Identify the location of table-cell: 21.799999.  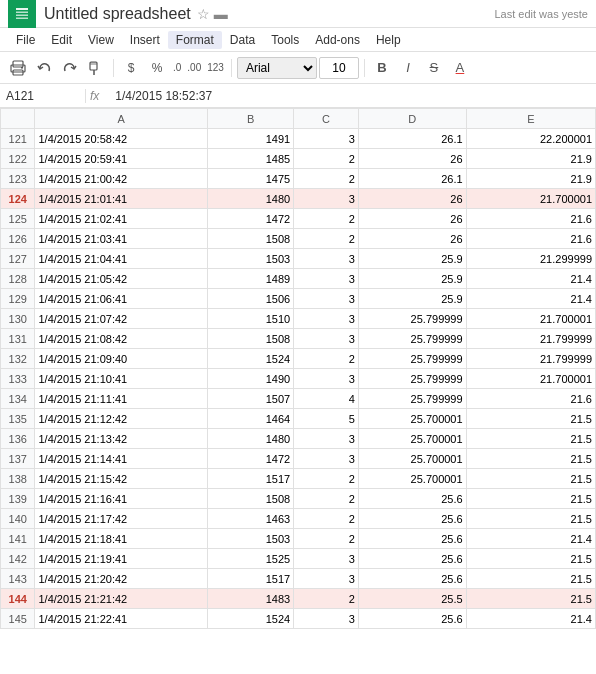
(530, 339).